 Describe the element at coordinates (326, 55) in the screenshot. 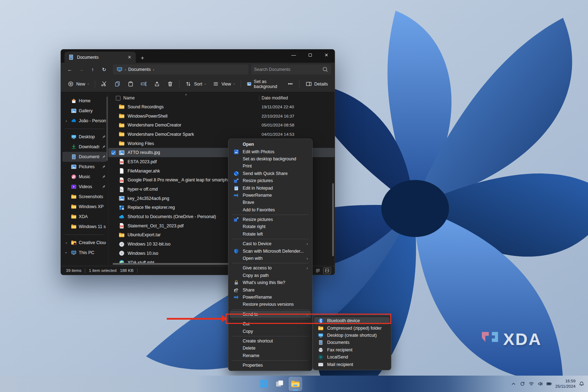

I see `close-window-button: ✕` at that location.